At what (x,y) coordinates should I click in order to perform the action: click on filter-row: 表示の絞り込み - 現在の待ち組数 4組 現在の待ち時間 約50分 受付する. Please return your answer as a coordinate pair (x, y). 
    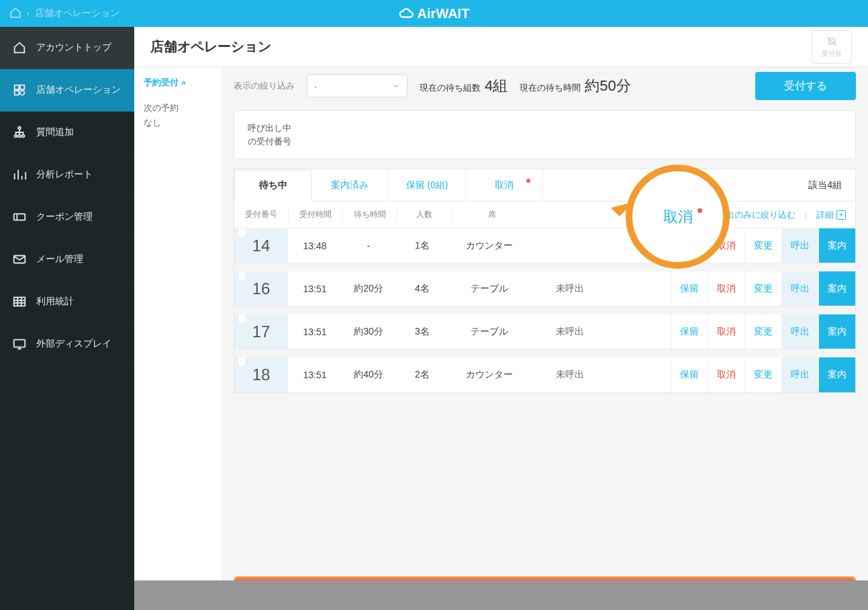
    Looking at the image, I should click on (545, 86).